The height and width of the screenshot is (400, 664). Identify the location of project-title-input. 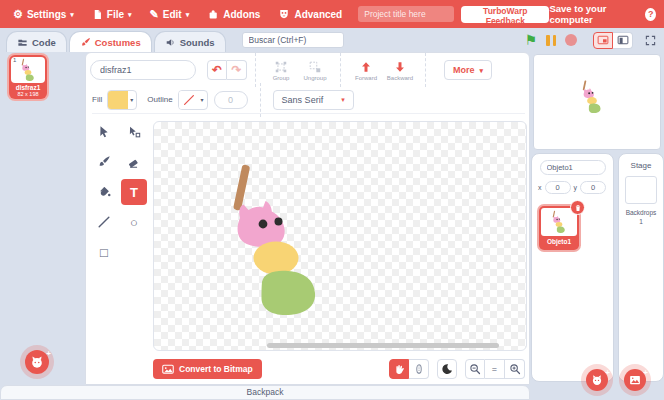
(406, 14).